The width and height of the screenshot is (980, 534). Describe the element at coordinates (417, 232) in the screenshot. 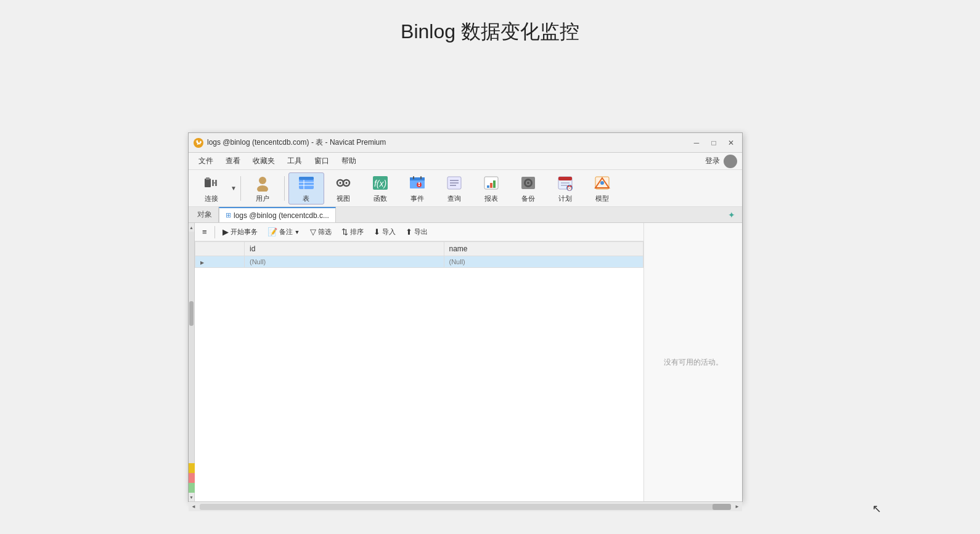

I see `export-btn: ⬆ 导出` at that location.